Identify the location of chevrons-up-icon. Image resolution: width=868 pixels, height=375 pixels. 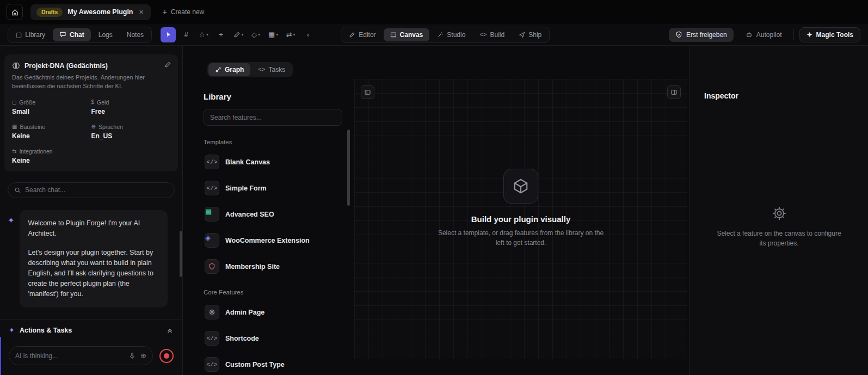
(170, 330).